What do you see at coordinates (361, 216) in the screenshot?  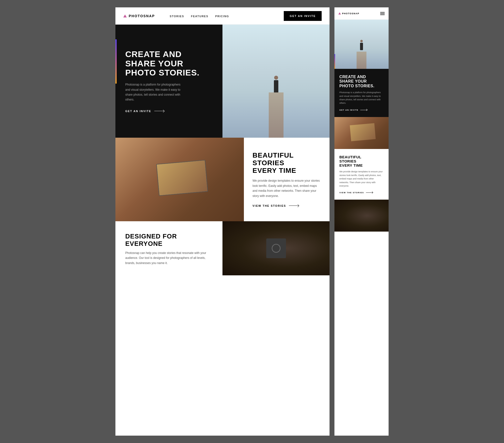 I see `mobile-photographer-image` at bounding box center [361, 216].